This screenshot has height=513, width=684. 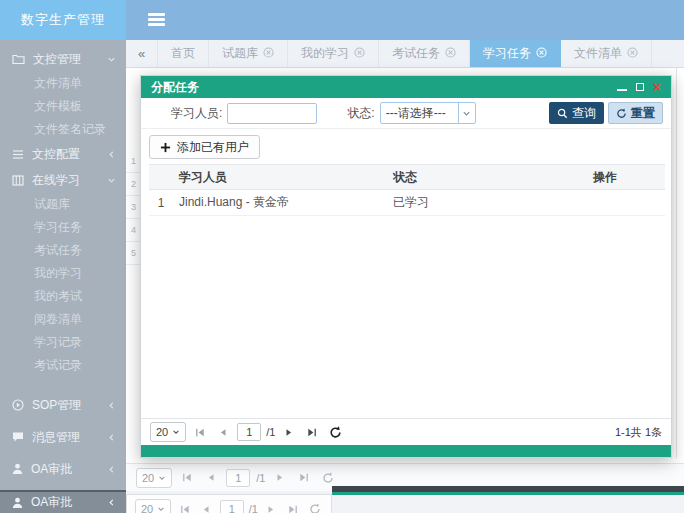 What do you see at coordinates (248, 54) in the screenshot?
I see `tab-question-bank: 试题库` at bounding box center [248, 54].